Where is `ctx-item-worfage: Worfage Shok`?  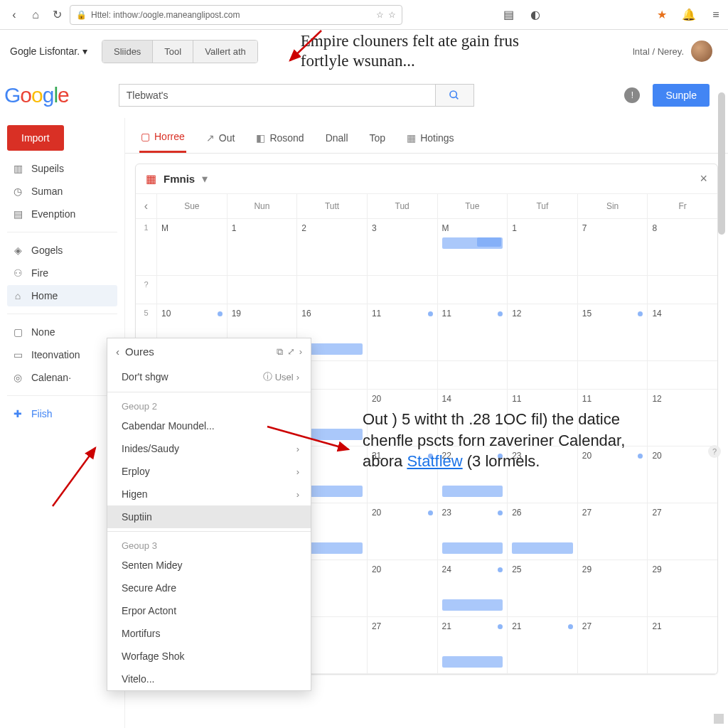
ctx-item-worfage: Worfage Shok is located at coordinates (209, 656).